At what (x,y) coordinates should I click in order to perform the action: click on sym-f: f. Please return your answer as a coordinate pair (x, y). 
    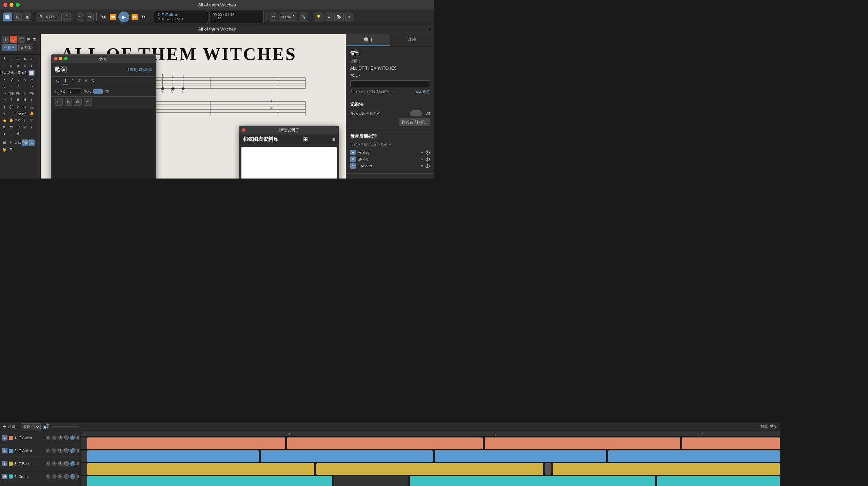
    Looking at the image, I should click on (11, 100).